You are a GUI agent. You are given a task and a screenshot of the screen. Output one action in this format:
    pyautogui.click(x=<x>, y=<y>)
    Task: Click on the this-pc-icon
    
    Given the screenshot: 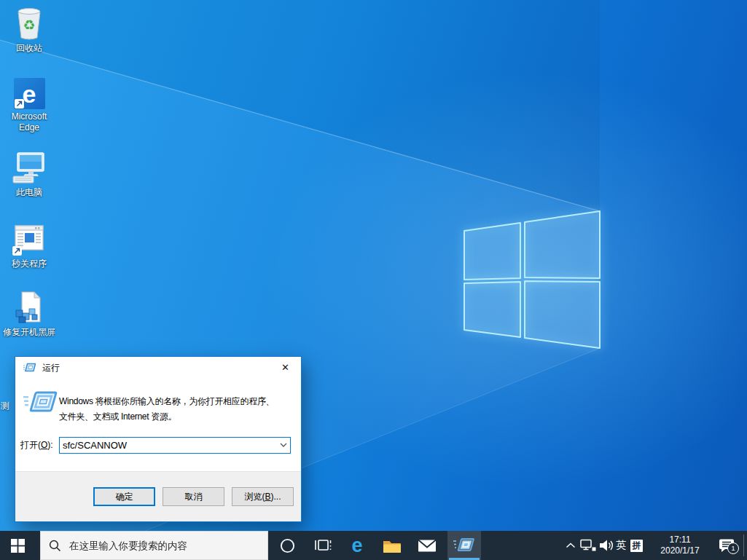 What is the action you would take?
    pyautogui.click(x=29, y=167)
    